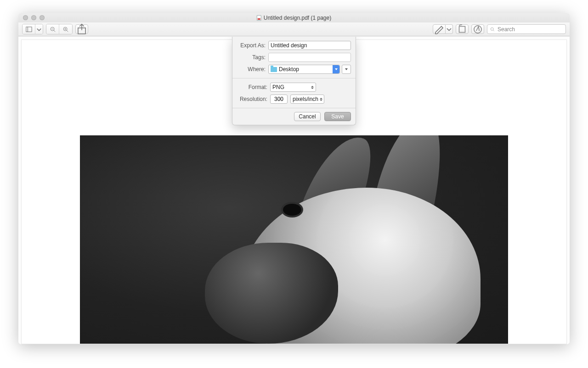 The image size is (588, 368). I want to click on search-placeholder: Search, so click(506, 29).